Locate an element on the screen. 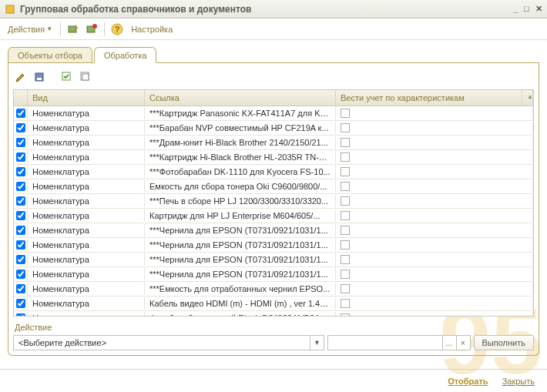  row-link: ***Картридж Panasonic KX-FAT411A7 для KX… is located at coordinates (240, 113).